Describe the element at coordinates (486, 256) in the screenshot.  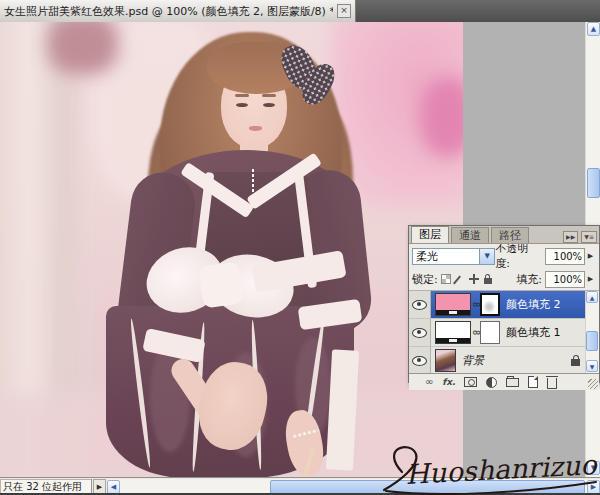
I see `chevron-down-icon: ▼` at that location.